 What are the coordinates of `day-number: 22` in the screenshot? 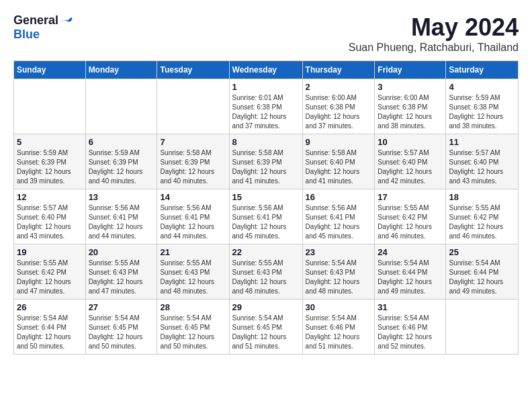 It's located at (266, 253).